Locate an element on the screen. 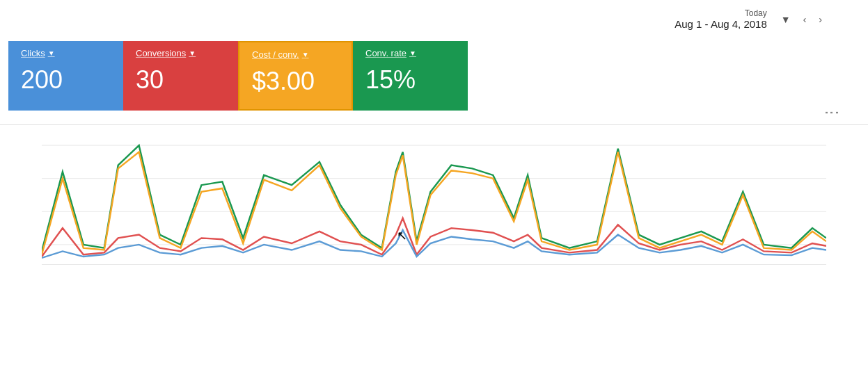 The width and height of the screenshot is (868, 365). metric-value-clicks: 200 is located at coordinates (65, 80).